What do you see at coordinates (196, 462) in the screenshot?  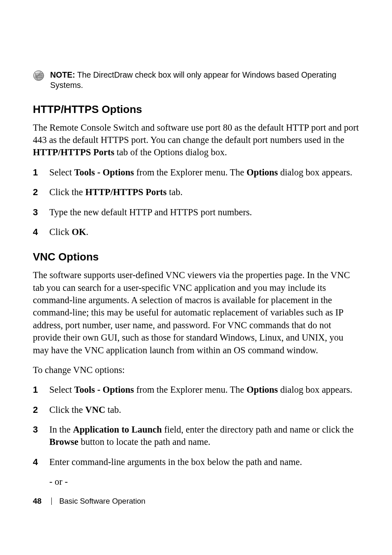 I see `step-4: Enter command-line arguments in the box …` at bounding box center [196, 462].